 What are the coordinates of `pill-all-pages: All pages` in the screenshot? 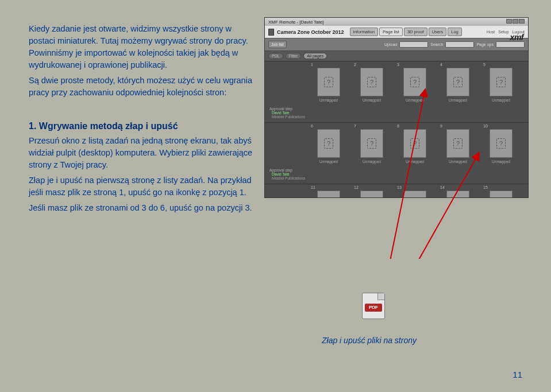 It's located at (315, 56).